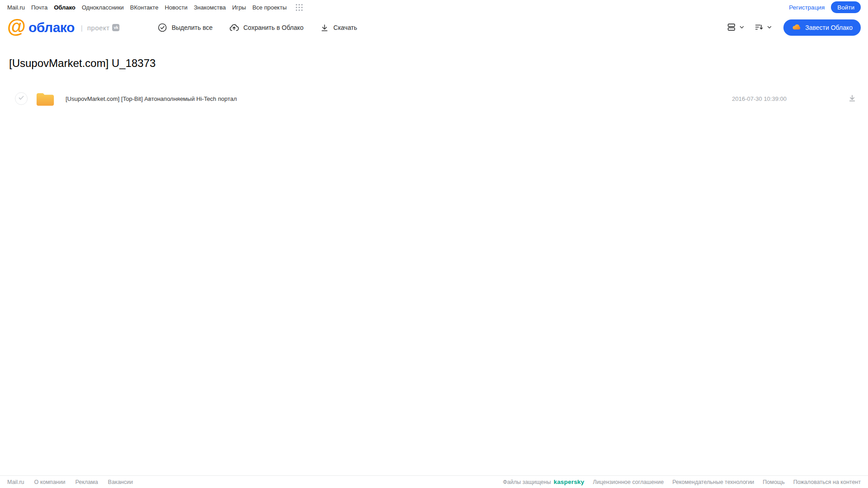 This screenshot has height=488, width=868. What do you see at coordinates (63, 28) in the screenshot?
I see `cloud-logo: @ облако | проект vk` at bounding box center [63, 28].